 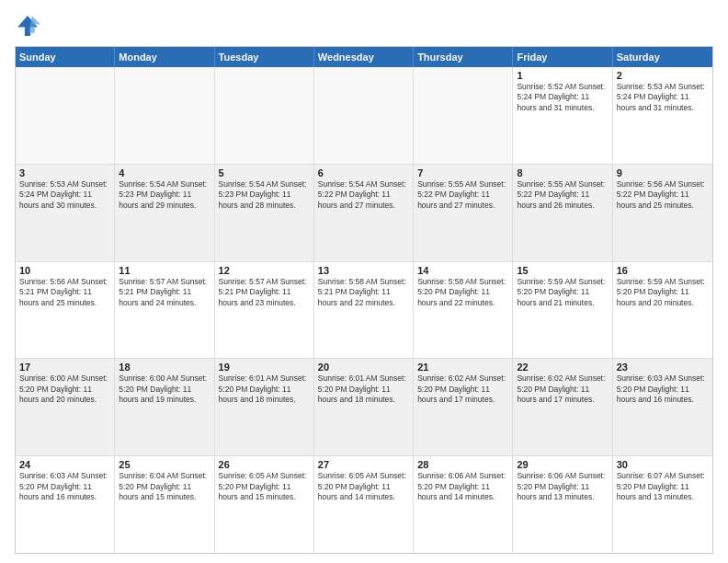 What do you see at coordinates (563, 270) in the screenshot?
I see `day-number: 15` at bounding box center [563, 270].